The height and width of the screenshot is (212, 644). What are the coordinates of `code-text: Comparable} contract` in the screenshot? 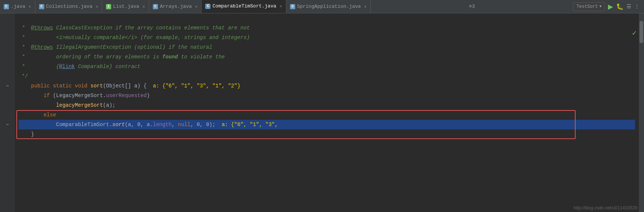 It's located at (107, 67).